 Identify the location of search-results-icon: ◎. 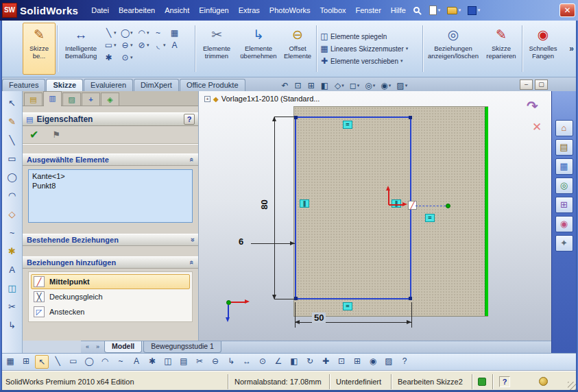
(564, 186).